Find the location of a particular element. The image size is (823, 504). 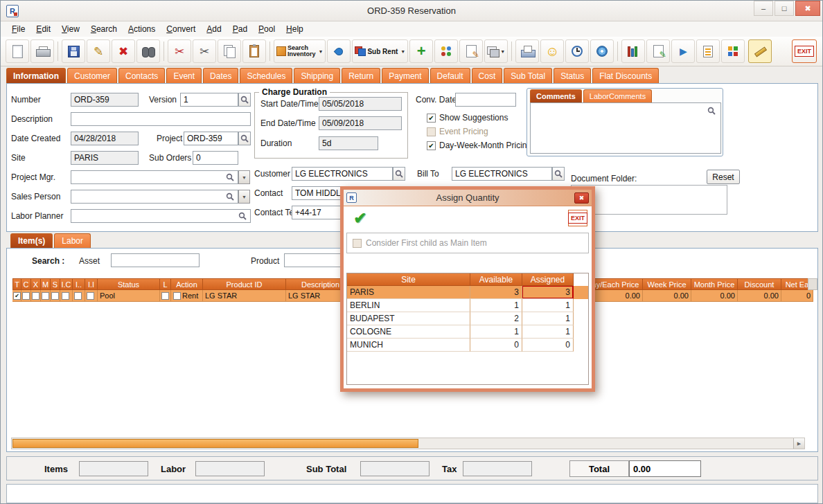

document-edit-button is located at coordinates (658, 51).